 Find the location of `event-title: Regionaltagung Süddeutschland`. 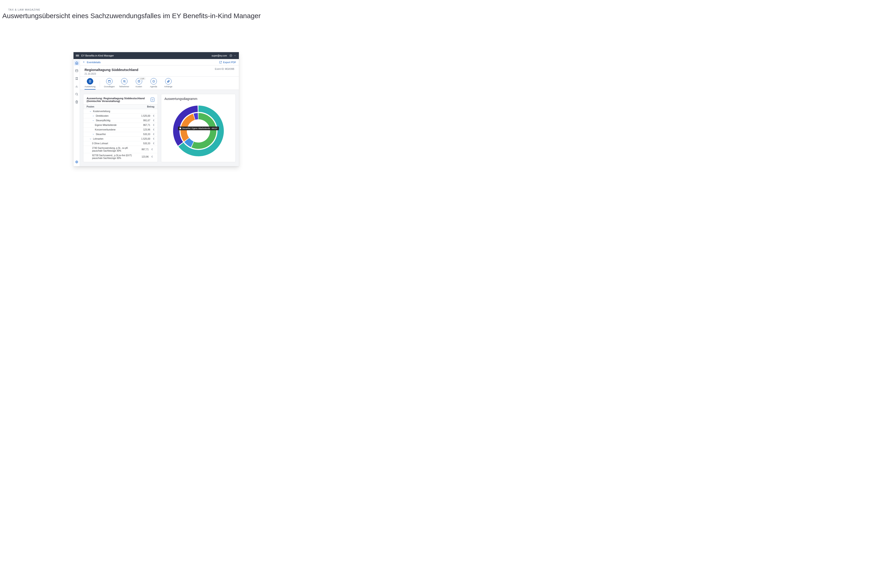

event-title: Regionaltagung Süddeutschland is located at coordinates (111, 70).